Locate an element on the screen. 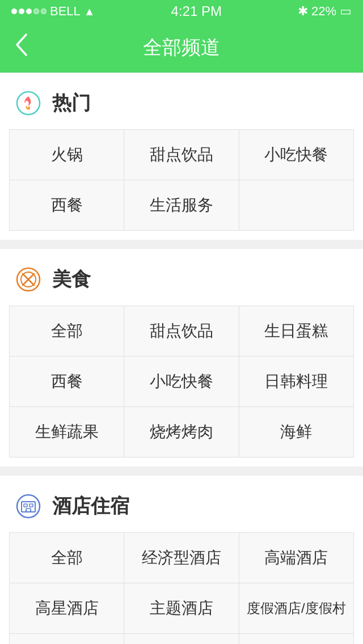  grid-item: 日韩料理 is located at coordinates (296, 382).